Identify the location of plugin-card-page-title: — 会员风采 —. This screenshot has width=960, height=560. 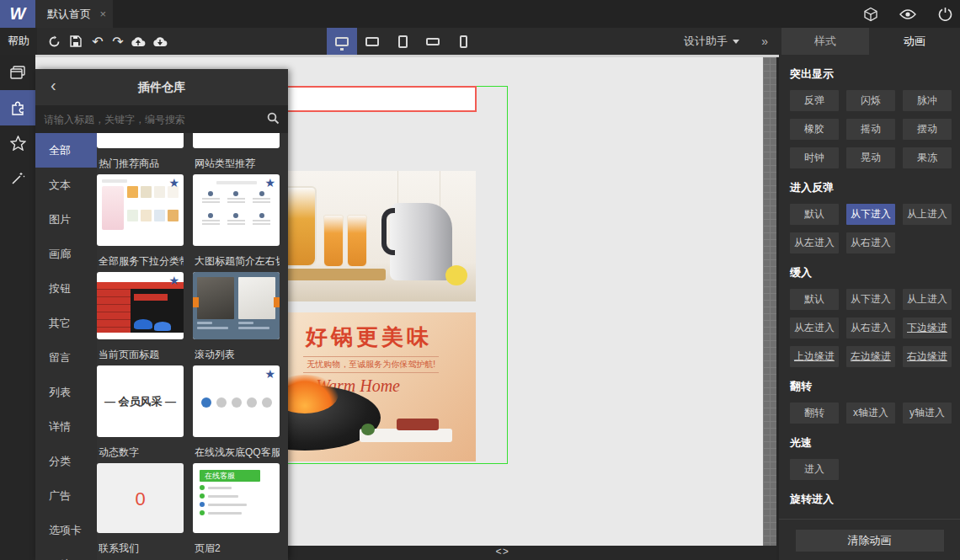
(140, 401).